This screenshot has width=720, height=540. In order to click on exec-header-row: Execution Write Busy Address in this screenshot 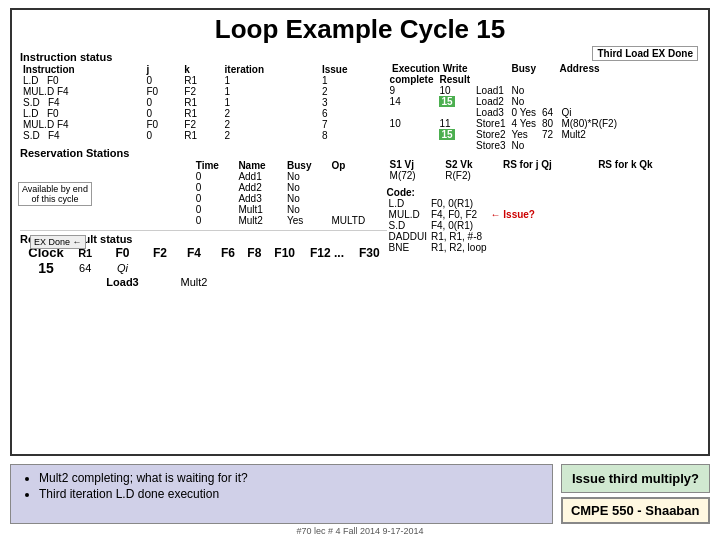, I will do `click(504, 68)`.